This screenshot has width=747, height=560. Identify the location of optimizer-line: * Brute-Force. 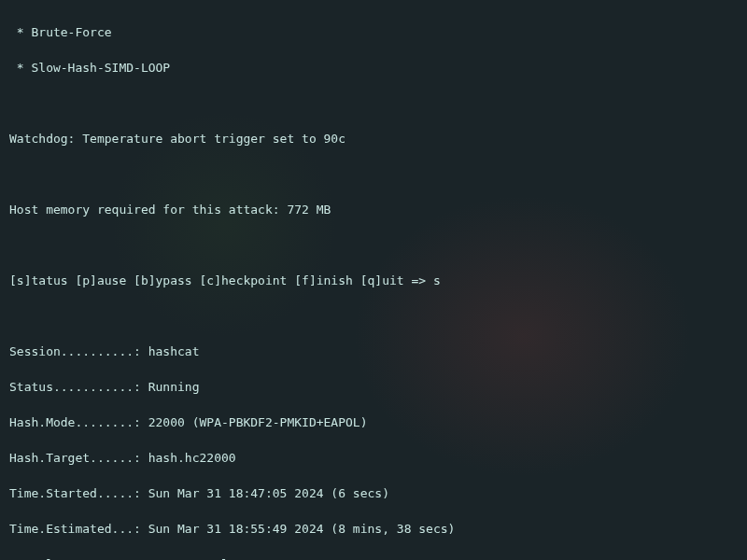
(374, 32).